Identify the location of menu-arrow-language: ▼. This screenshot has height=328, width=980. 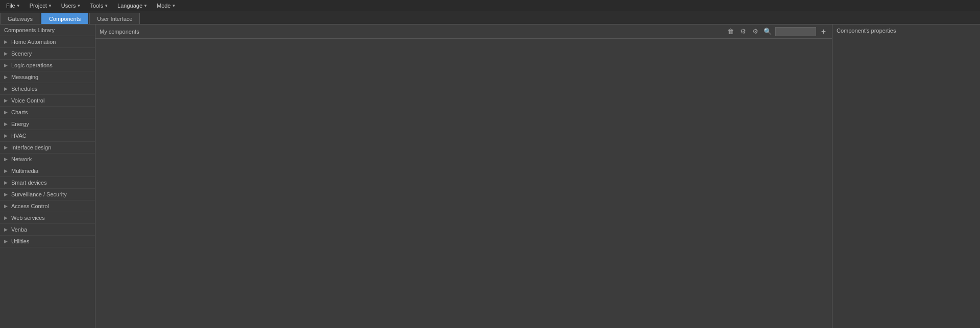
(145, 6).